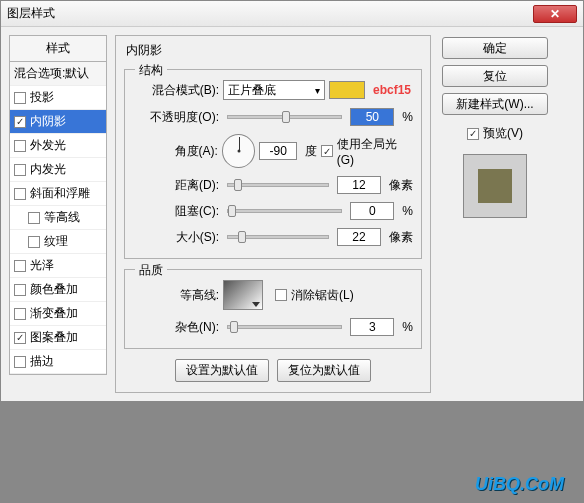  I want to click on opacity-unit: %, so click(408, 117).